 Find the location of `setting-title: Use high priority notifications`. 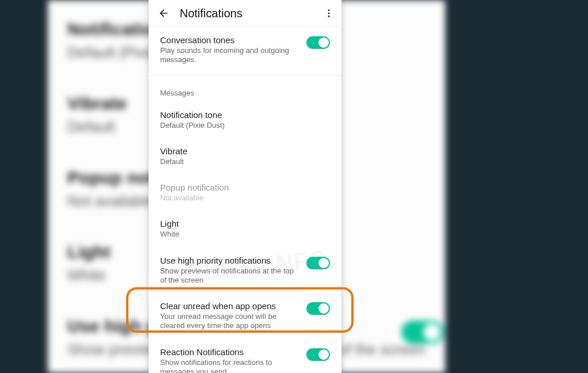

setting-title: Use high priority notifications is located at coordinates (229, 260).